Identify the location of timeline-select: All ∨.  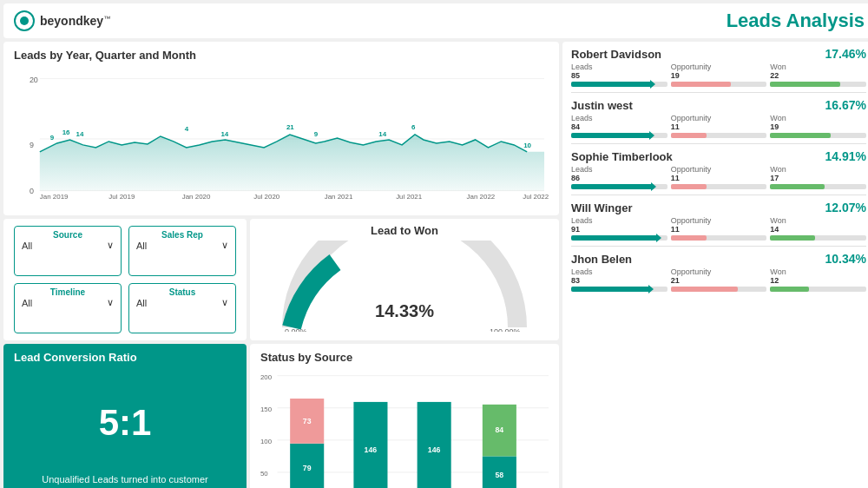
(68, 302).